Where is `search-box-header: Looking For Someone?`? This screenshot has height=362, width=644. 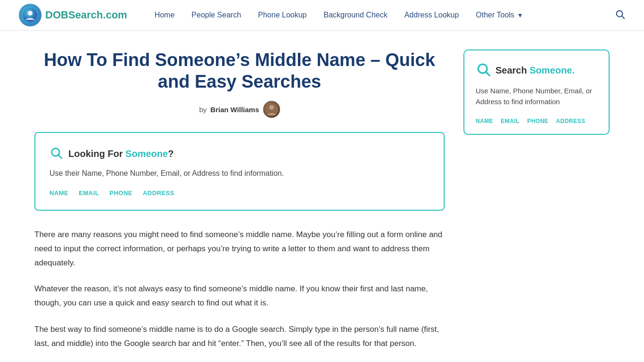
search-box-header: Looking For Someone? is located at coordinates (239, 154).